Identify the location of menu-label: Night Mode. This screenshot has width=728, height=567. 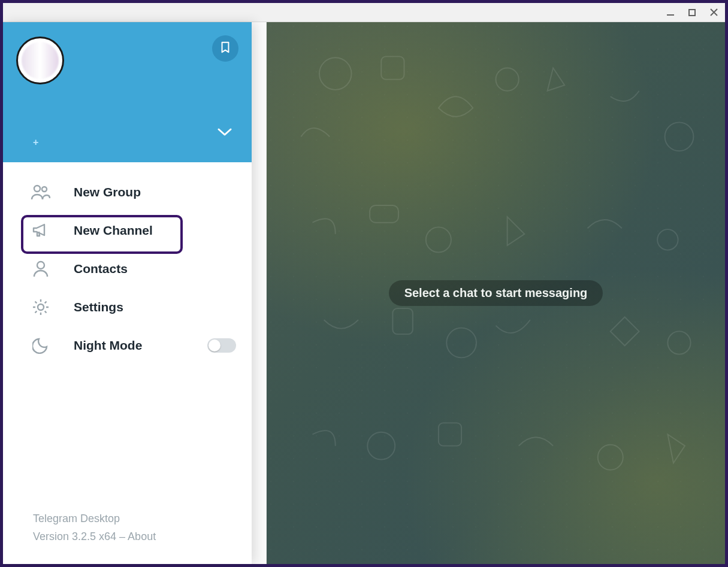
(108, 345).